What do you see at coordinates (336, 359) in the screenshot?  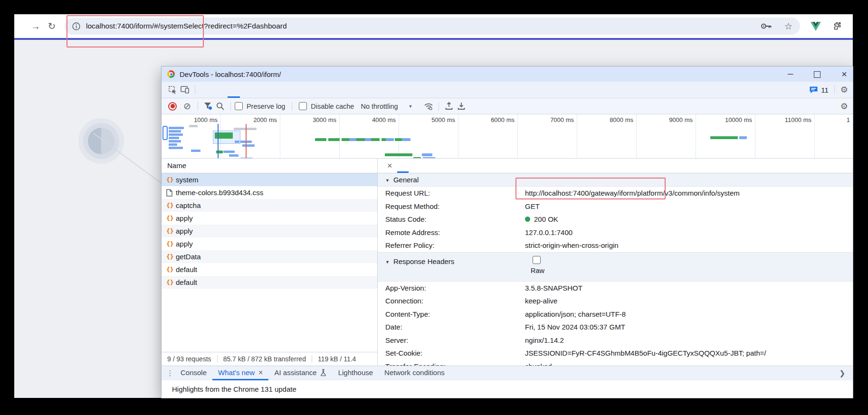 I see `status-segment: 119 kB / 11.4` at bounding box center [336, 359].